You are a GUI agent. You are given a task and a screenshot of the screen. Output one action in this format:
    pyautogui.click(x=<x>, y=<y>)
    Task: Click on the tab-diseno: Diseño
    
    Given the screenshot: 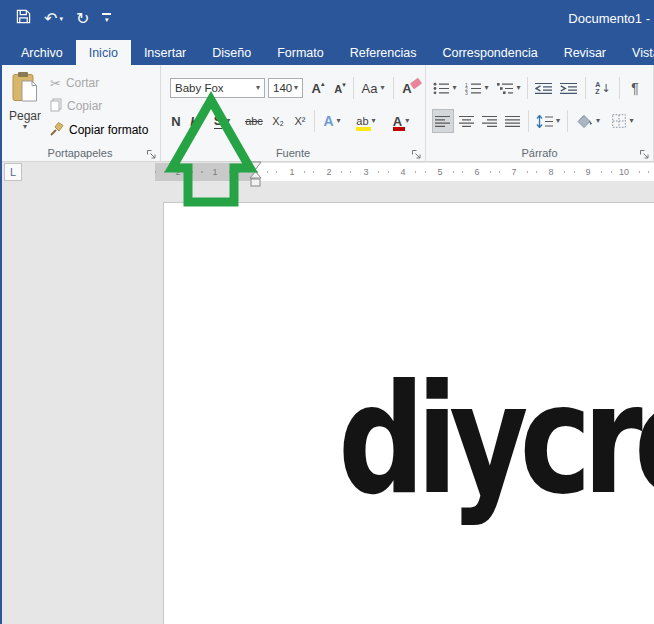 What is the action you would take?
    pyautogui.click(x=232, y=52)
    